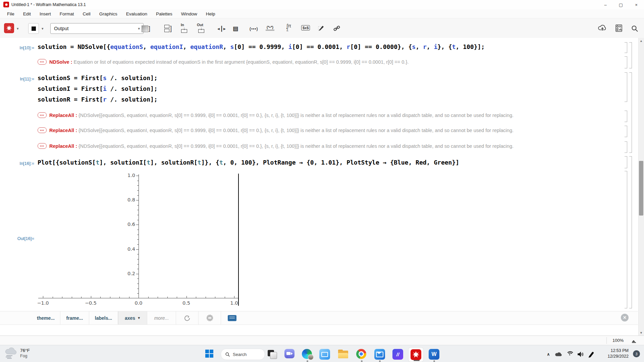 This screenshot has height=362, width=644. I want to click on error-symbol: ReplaceAll, so click(62, 130).